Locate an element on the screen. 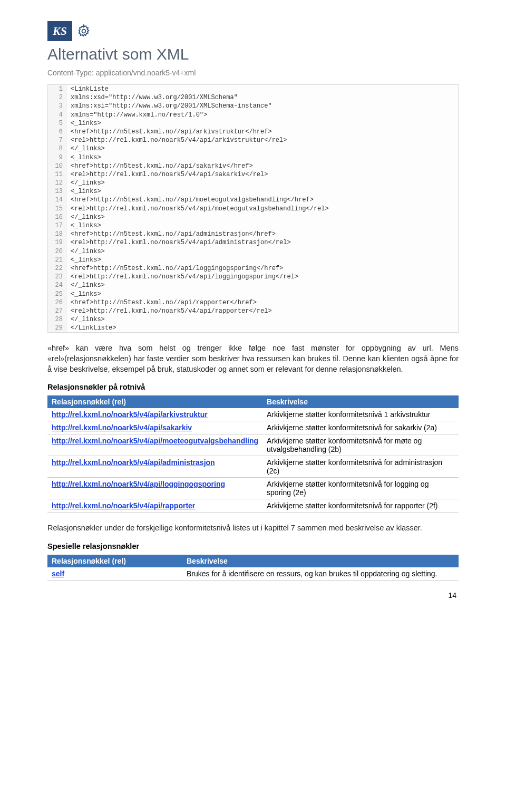 The image size is (506, 812). rel-link: self is located at coordinates (115, 574).